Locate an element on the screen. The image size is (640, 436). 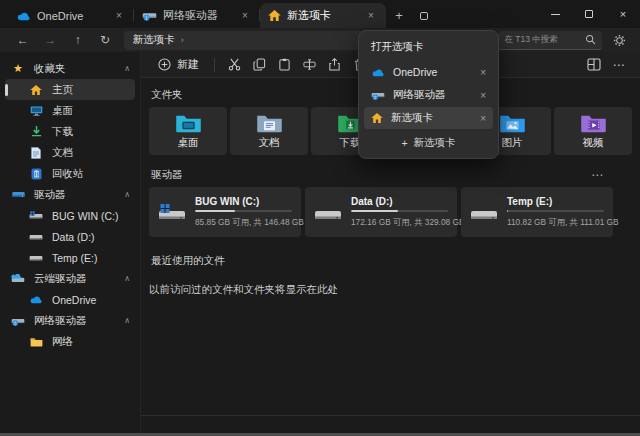
folder-card-desktop: 桌面 is located at coordinates (188, 131).